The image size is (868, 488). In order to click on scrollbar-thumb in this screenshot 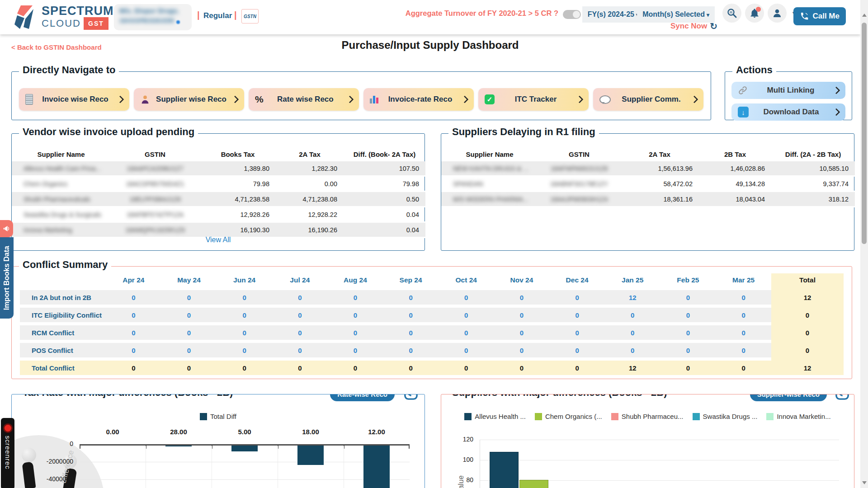, I will do `click(864, 133)`.